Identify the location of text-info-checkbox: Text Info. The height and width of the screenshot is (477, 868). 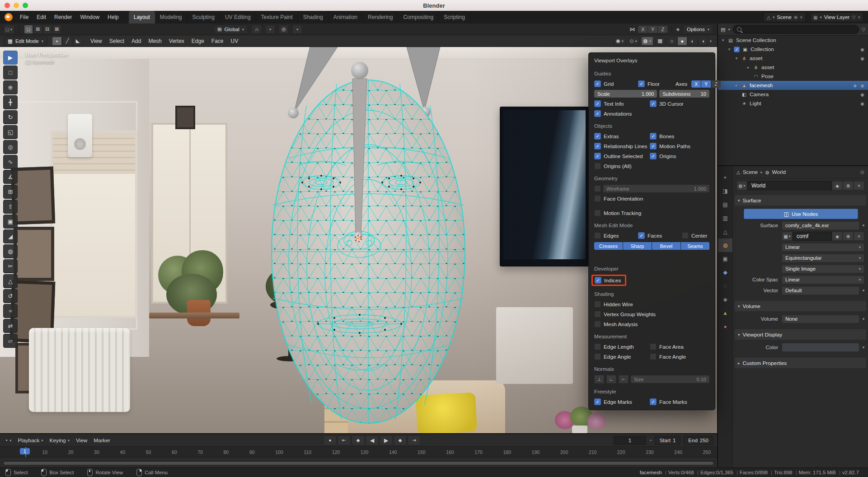
(621, 104).